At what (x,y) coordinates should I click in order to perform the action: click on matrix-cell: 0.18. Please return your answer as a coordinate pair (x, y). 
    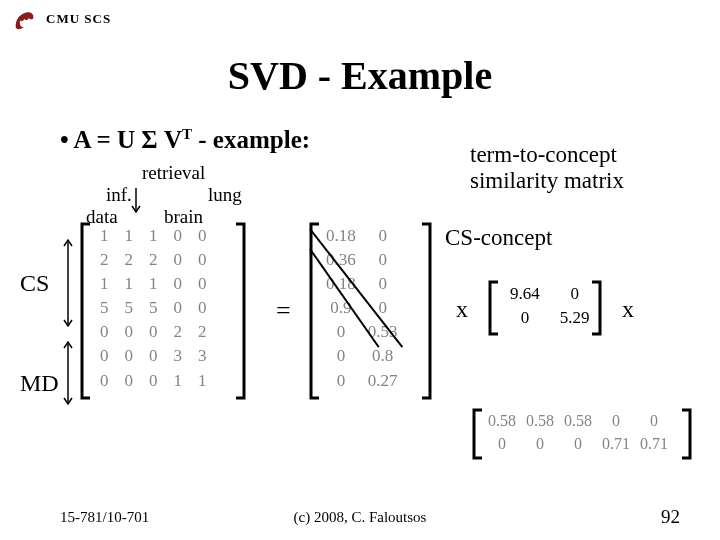
    Looking at the image, I should click on (341, 236).